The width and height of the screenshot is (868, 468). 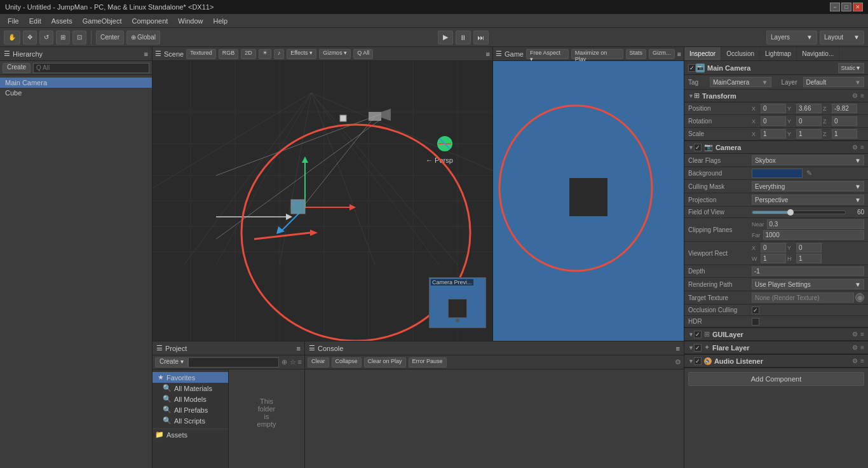 I want to click on rotate-tool-button: ↺, so click(x=46, y=38).